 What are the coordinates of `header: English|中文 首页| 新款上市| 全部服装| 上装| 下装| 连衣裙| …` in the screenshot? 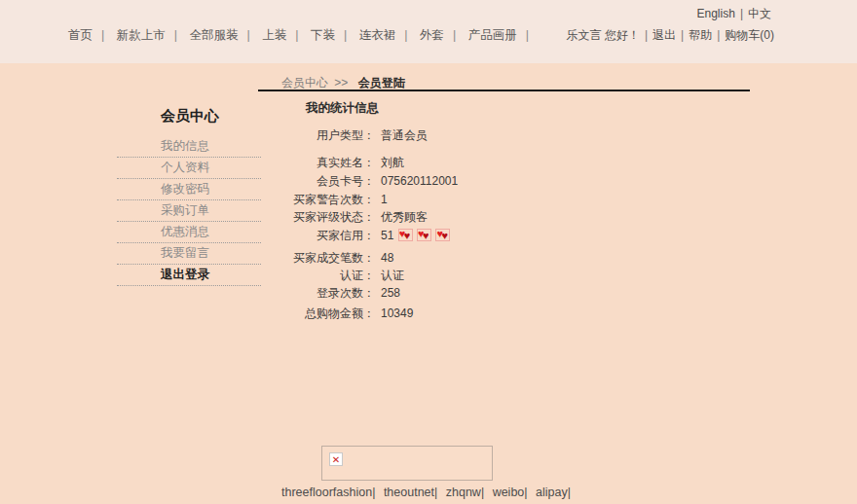 It's located at (428, 31).